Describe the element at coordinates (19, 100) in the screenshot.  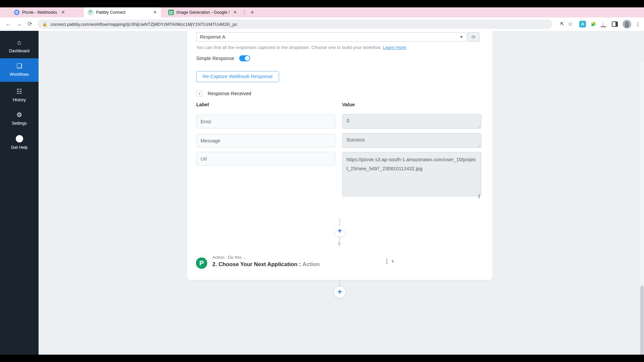
I see `sidebar-item-label: History` at that location.